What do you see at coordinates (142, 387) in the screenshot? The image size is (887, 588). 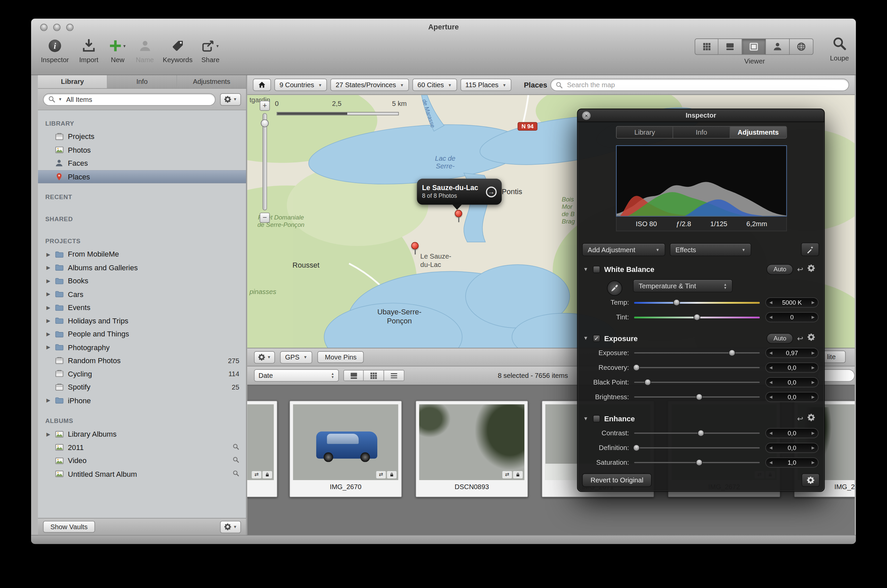 I see `sidebar-item-spotify: Spotify 25` at bounding box center [142, 387].